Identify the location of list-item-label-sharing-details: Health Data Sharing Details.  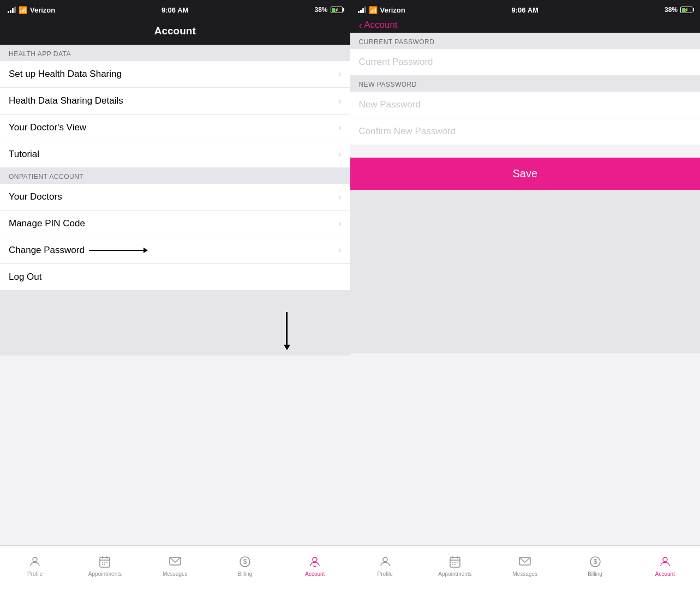
(66, 101).